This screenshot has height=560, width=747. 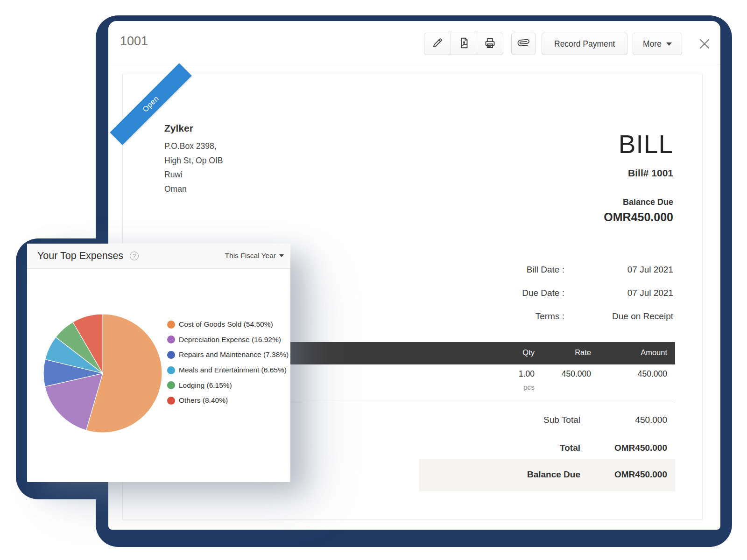 I want to click on legend-item: Repairs and Maintenance (7.38%), so click(x=228, y=355).